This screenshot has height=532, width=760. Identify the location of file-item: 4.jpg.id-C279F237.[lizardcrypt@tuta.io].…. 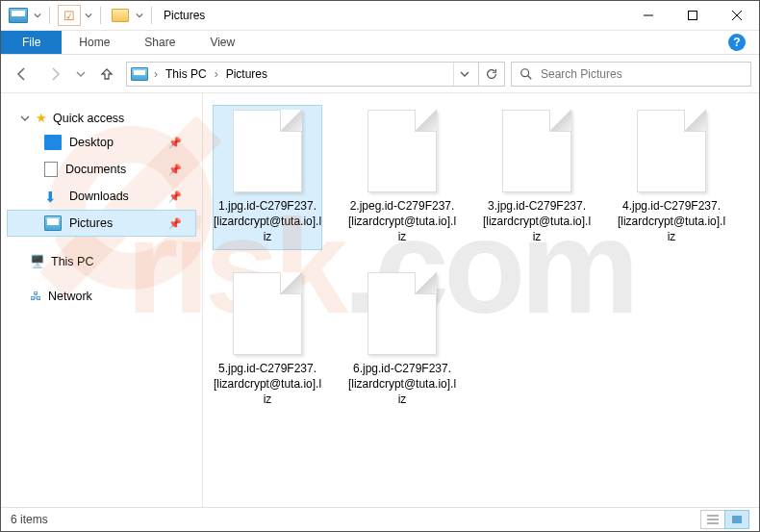
(671, 177).